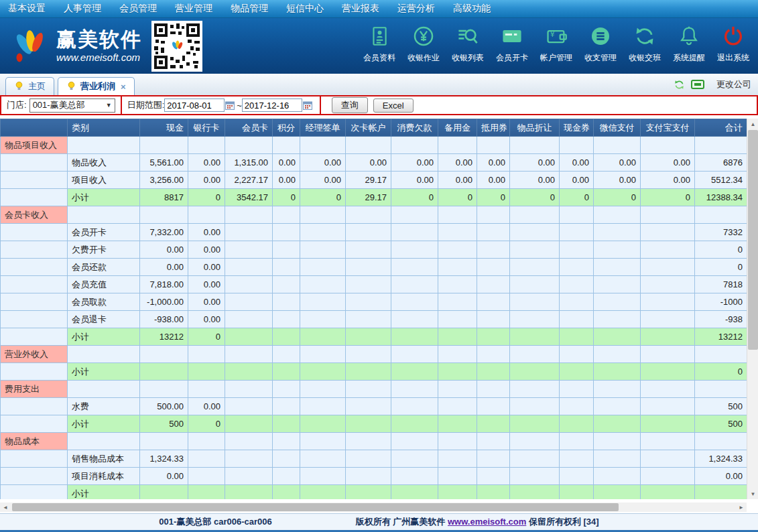 The width and height of the screenshot is (758, 532). I want to click on table-row-data: 会员取款-1,000.000.00-1000, so click(374, 302).